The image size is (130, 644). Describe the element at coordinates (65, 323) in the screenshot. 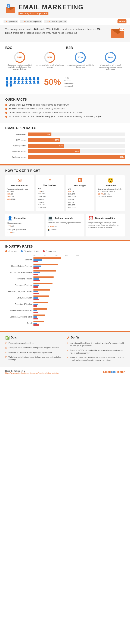

I see `ind-row-retail: Retail` at that location.